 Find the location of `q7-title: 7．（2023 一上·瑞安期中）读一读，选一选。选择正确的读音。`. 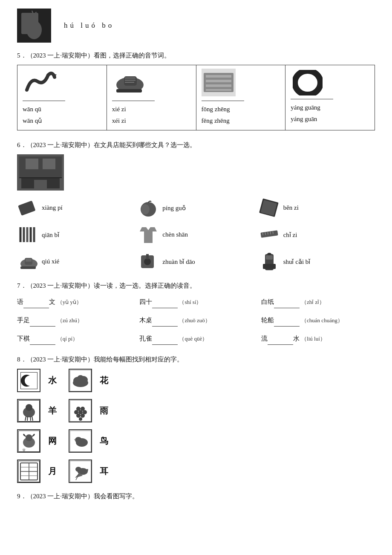

q7-title: 7．（2023 一上·瑞安期中）读一读，选一选。选择正确的读音。 is located at coordinates (196, 286).